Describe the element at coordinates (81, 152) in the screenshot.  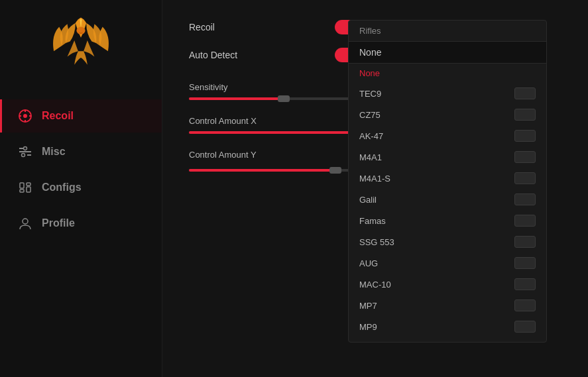
I see `sidebar-item-misc: Misc` at that location.